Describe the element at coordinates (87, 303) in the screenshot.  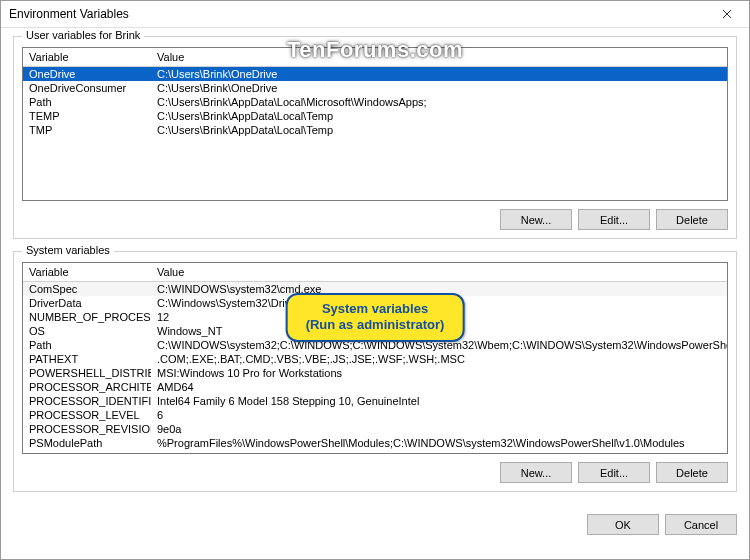
I see `cell-variable: DriverData` at that location.